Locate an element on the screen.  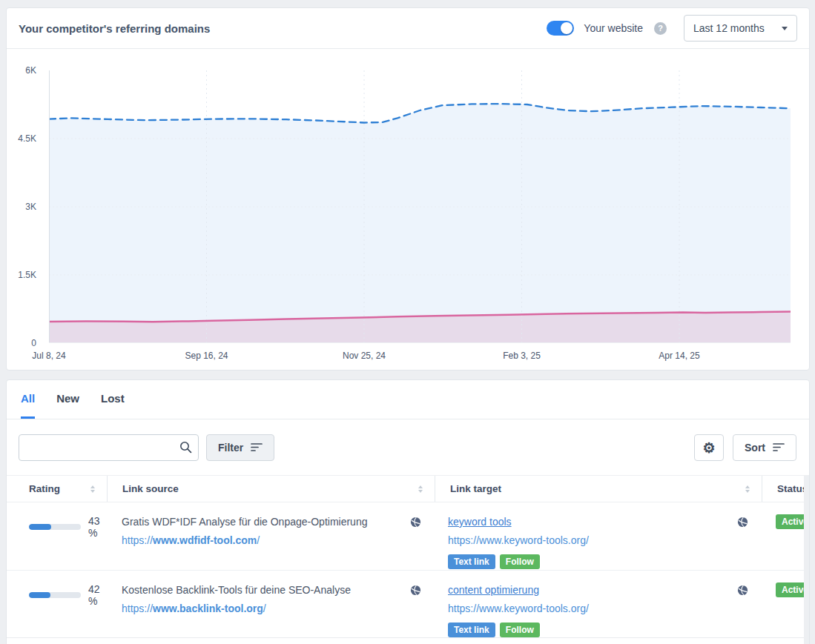
link-source-title: Kostenlose Backlink-Tools für deine SEO-… is located at coordinates (236, 590).